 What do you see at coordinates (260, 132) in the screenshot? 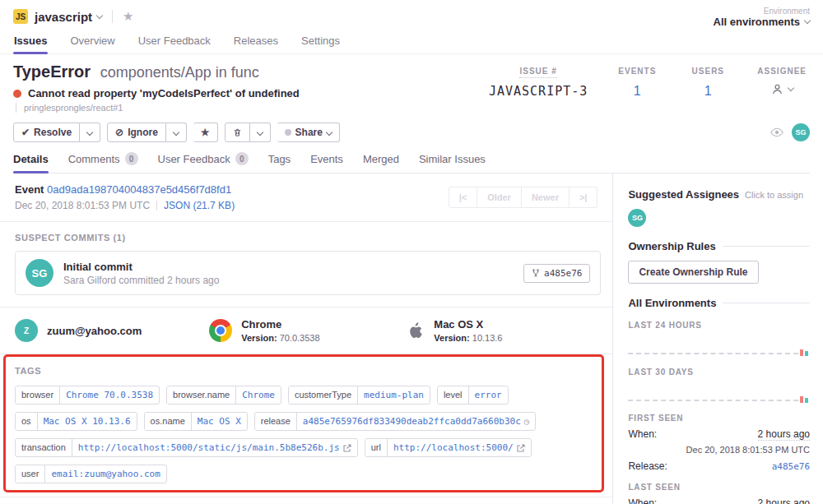
I see `delete-dropdown-button` at bounding box center [260, 132].